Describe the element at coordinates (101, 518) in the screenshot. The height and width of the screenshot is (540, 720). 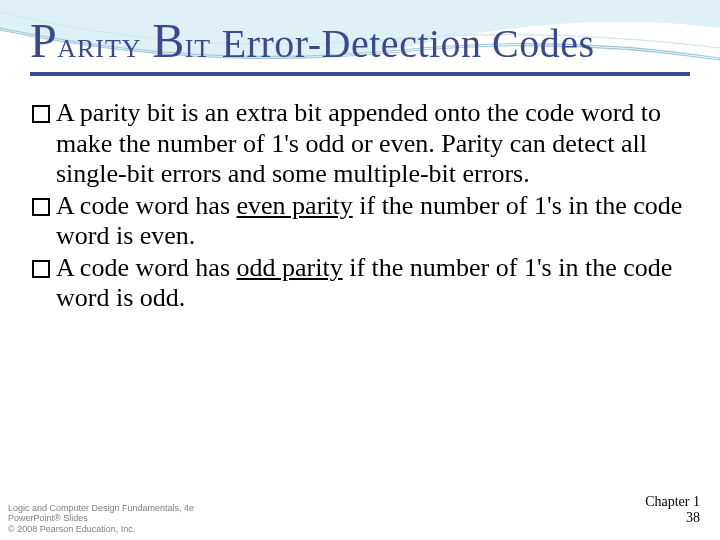
I see `footer-copyright: Logic and Computer Design Fundamentals, …` at that location.